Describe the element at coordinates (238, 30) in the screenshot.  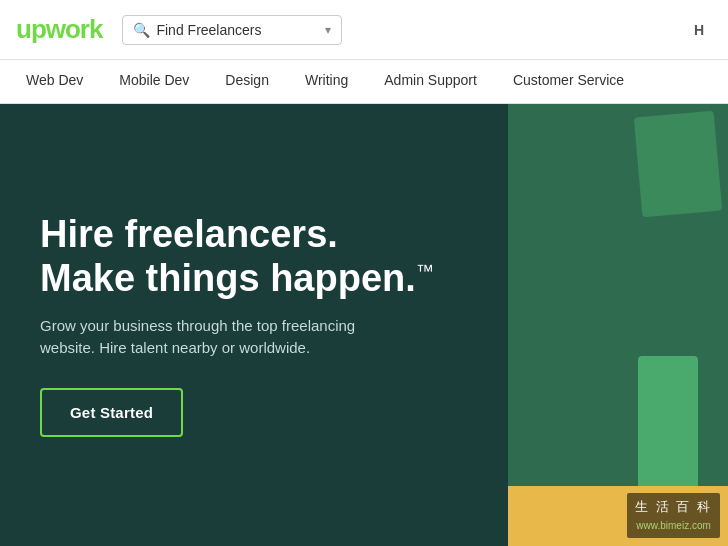
I see `search-input: Find Freelancers` at that location.